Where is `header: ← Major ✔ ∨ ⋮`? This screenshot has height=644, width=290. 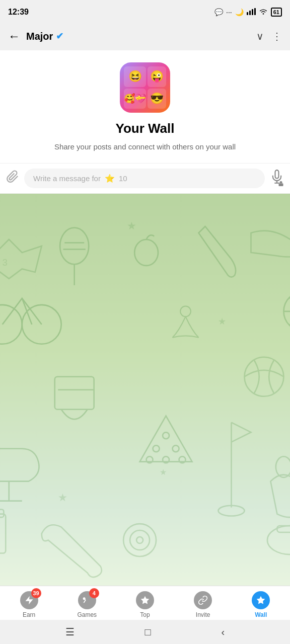 header: ← Major ✔ ∨ ⋮ is located at coordinates (145, 36).